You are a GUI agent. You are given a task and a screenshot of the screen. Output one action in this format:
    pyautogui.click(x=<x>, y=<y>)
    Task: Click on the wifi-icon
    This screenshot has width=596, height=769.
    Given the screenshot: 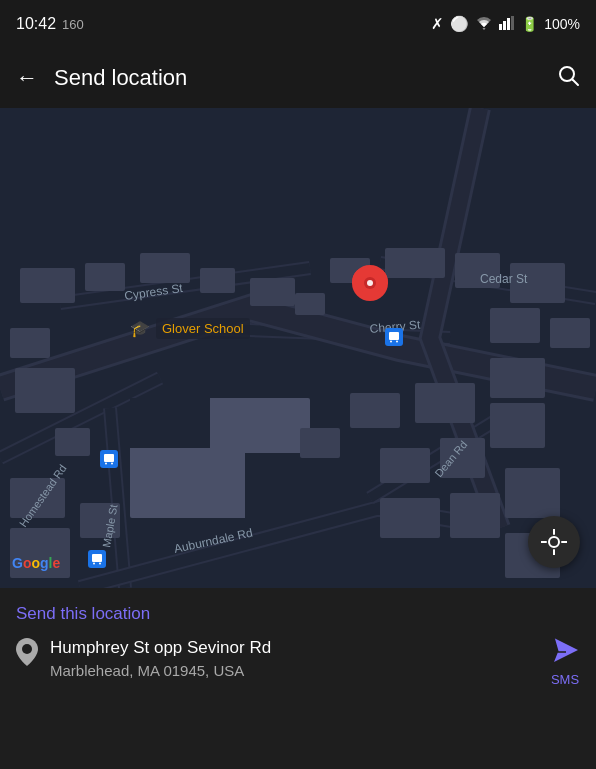 What is the action you would take?
    pyautogui.click(x=484, y=24)
    